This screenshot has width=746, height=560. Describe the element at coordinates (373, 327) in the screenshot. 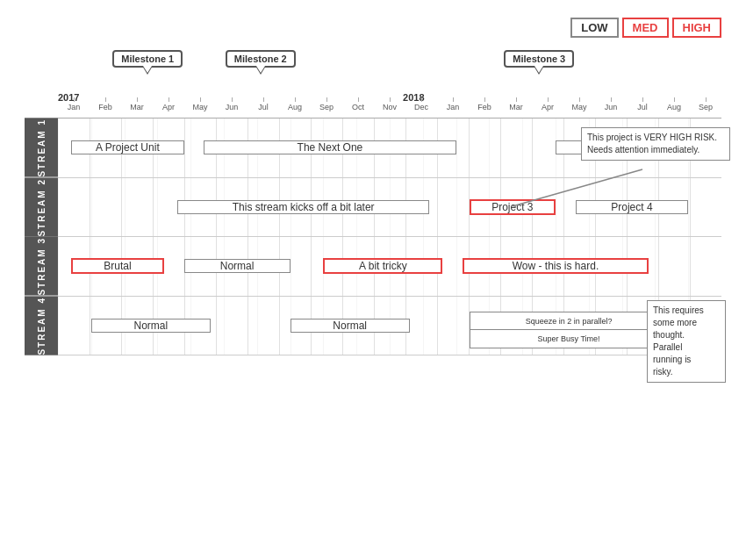

I see `stream-row: STREAM 4NormalNormalSqueeze in 2 in para…` at that location.